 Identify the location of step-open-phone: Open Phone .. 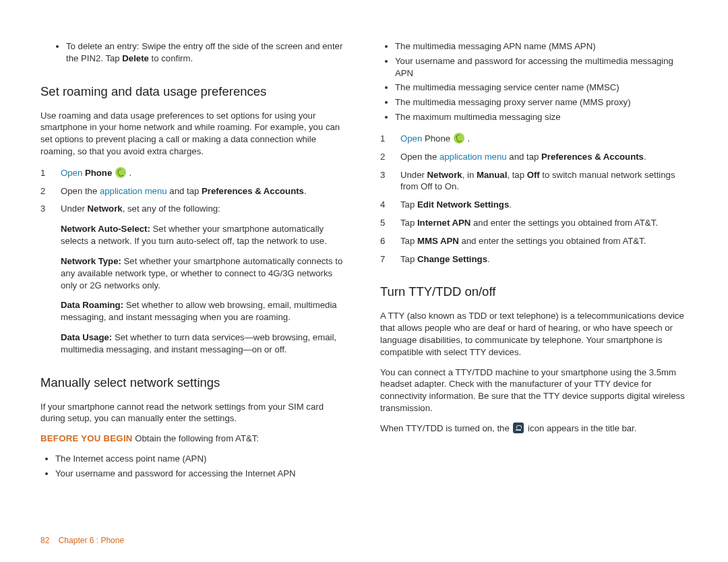
(194, 173).